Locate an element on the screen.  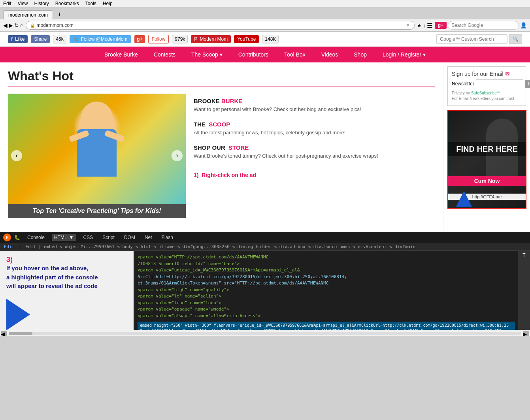
browser-download-btn: ↓ is located at coordinates (424, 25).